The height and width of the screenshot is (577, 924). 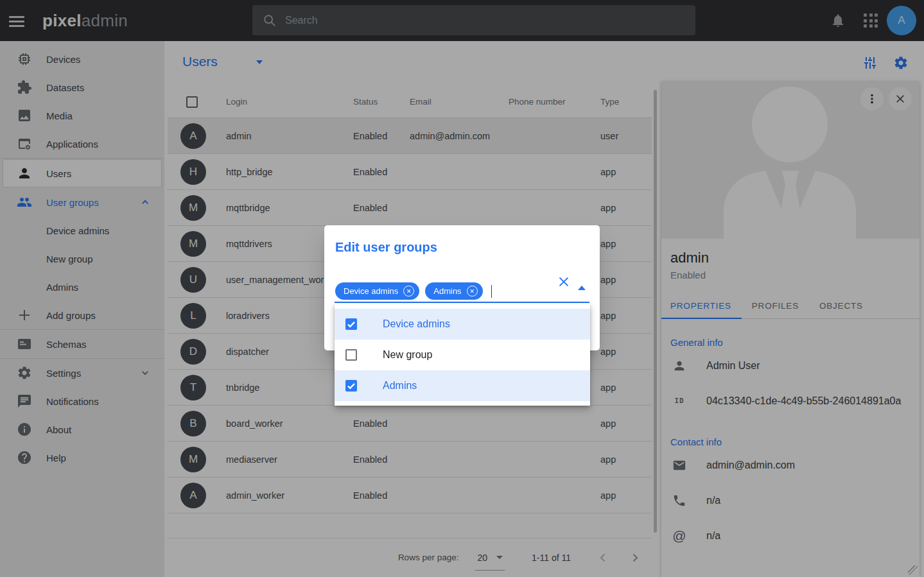 I want to click on dialog-title: Edit user groups, so click(x=467, y=248).